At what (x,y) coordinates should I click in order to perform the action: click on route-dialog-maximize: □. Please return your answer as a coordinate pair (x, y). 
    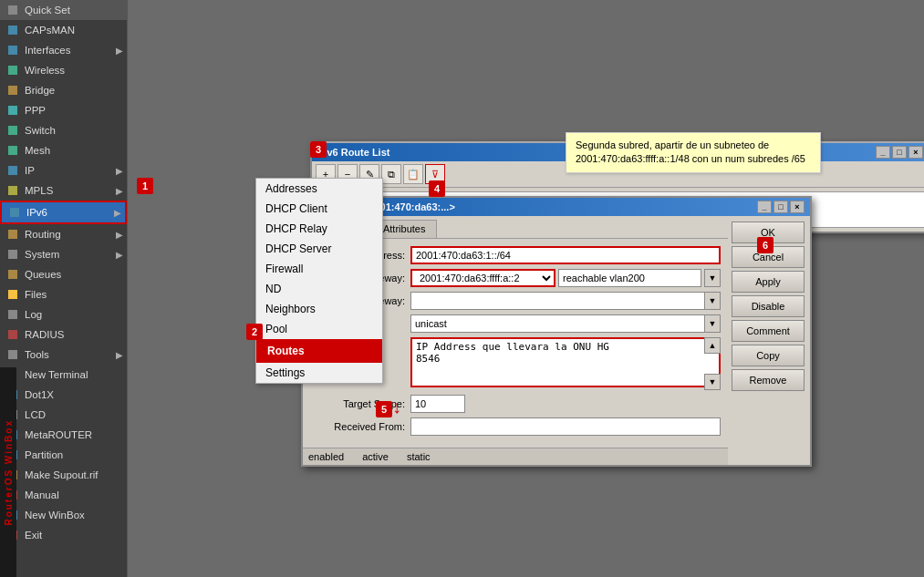
    Looking at the image, I should click on (781, 207).